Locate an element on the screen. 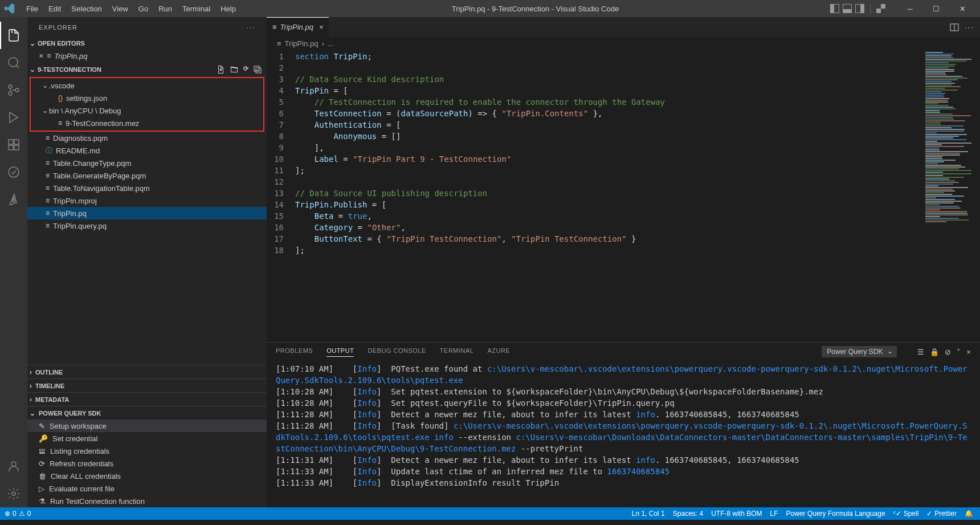  pq-listing-credentials: 𝍎Listing credentials is located at coordinates (147, 451).